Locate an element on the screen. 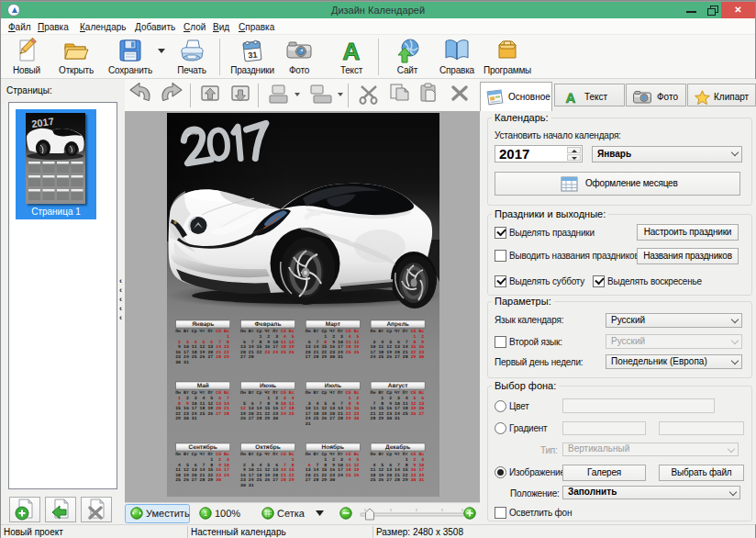 The width and height of the screenshot is (756, 538). svg-text: 100% is located at coordinates (228, 514).